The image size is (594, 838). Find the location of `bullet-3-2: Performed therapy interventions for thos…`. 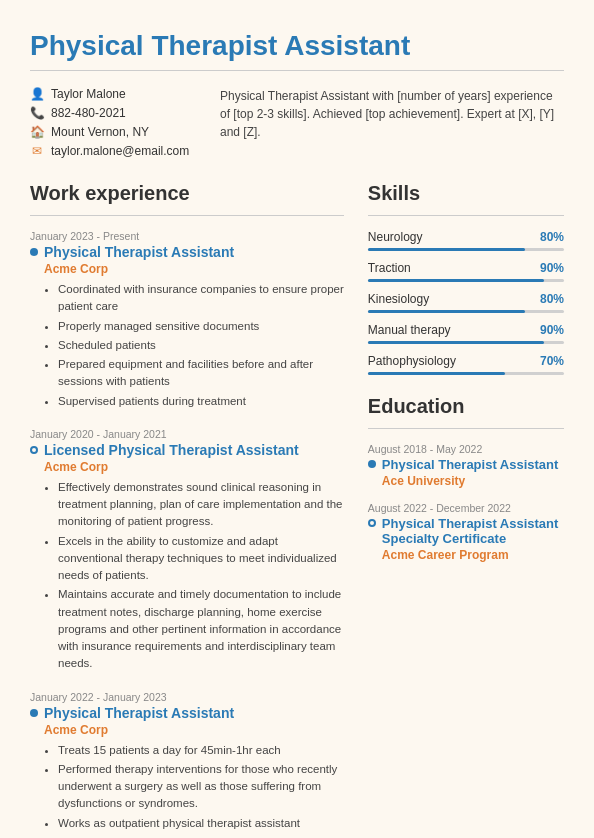

bullet-3-2: Performed therapy interventions for thos… is located at coordinates (201, 787).